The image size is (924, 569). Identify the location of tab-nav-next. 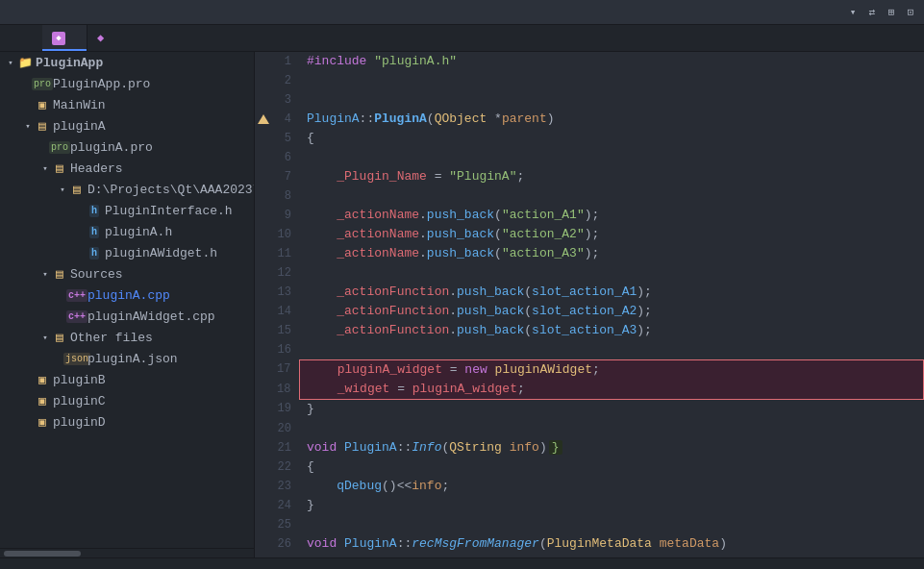
(32, 38).